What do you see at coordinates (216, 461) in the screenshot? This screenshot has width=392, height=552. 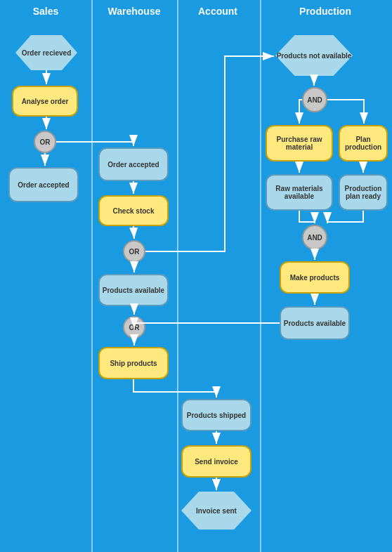 I see `send-invoice-node: Send invoice` at bounding box center [216, 461].